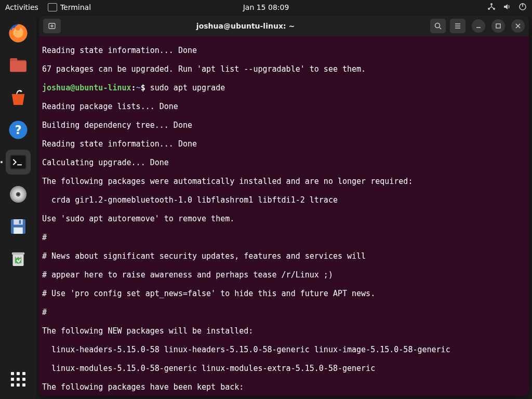 The image size is (532, 399). I want to click on term-line: # News about significant security update…, so click(284, 256).